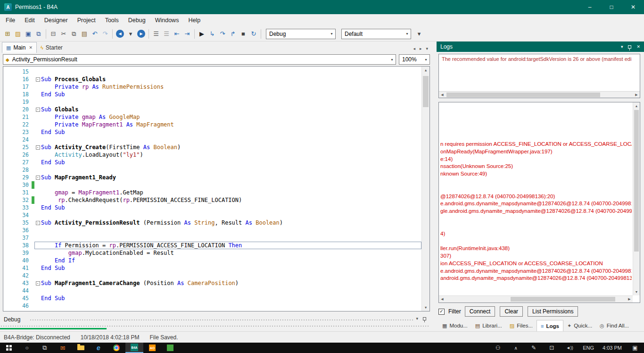 This screenshot has height=353, width=644. Describe the element at coordinates (84, 34) in the screenshot. I see `paste-button: ▤` at that location.